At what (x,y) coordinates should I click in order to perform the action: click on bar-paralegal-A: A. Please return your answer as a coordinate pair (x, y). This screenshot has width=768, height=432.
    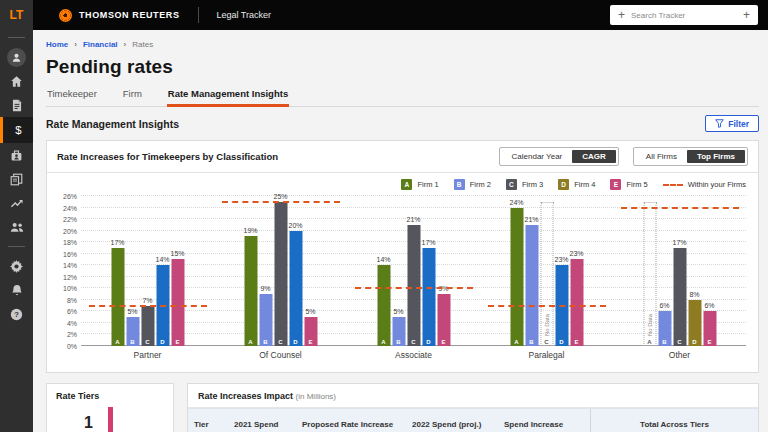
    Looking at the image, I should click on (516, 277).